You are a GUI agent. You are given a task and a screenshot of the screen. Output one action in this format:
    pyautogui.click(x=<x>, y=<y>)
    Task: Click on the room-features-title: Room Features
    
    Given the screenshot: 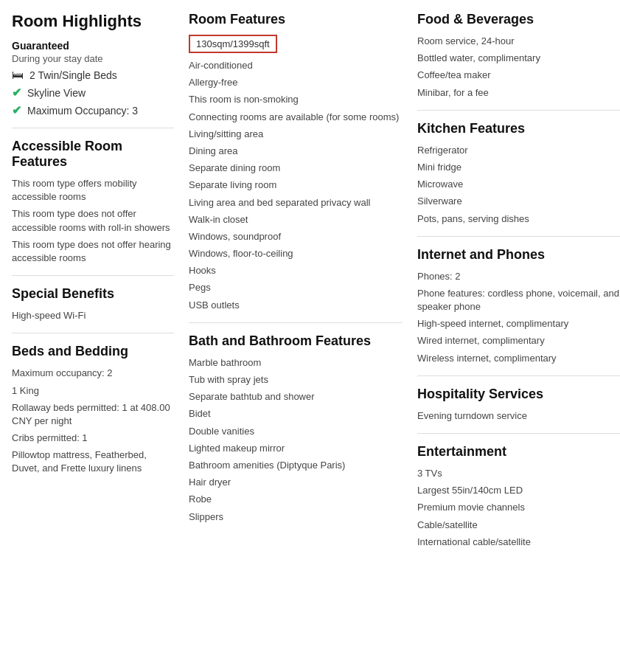 What is the action you would take?
    pyautogui.click(x=296, y=19)
    